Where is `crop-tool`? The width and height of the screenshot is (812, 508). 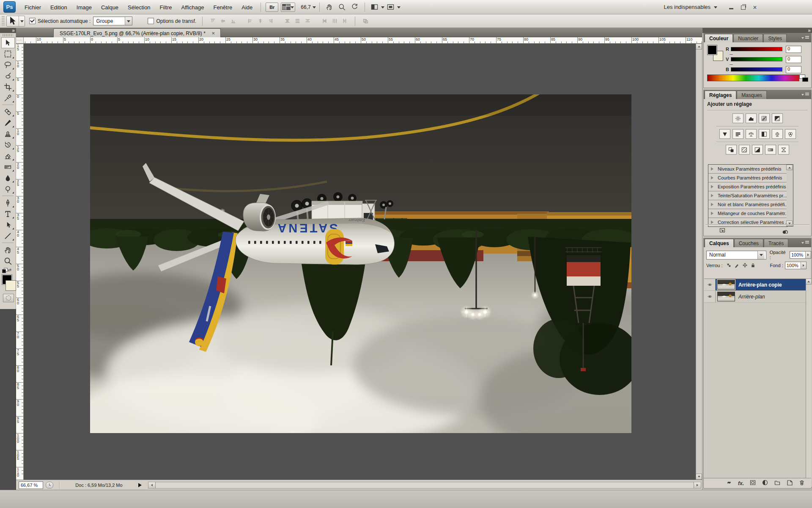
crop-tool is located at coordinates (8, 87).